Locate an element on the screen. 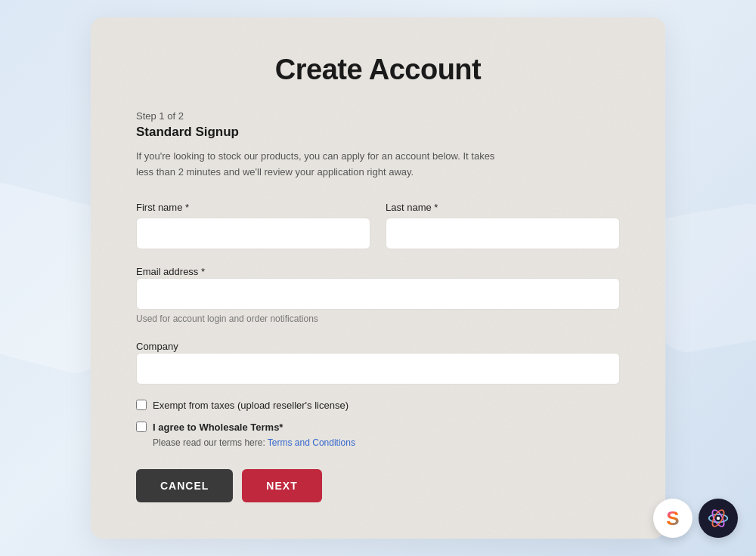  company-section: Company is located at coordinates (378, 362).